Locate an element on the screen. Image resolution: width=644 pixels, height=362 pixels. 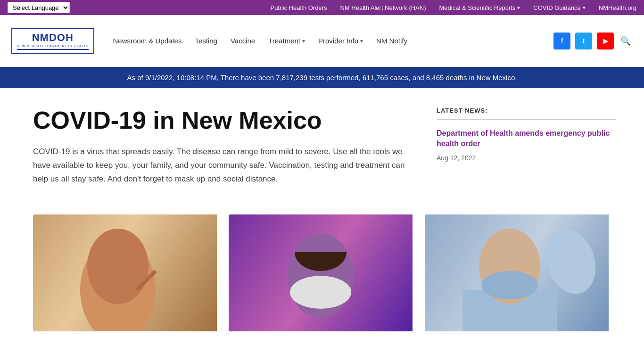
main-nav: NMDOH NEW MEXICO DEPARTMENT OF HEALTH Ne… is located at coordinates (322, 41).